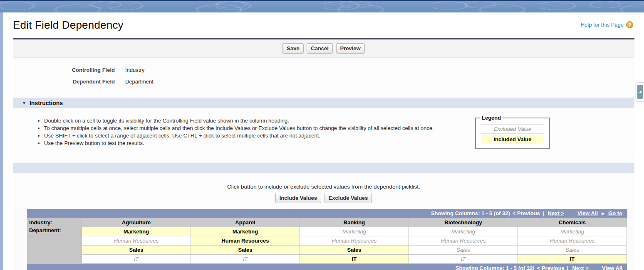  Describe the element at coordinates (324, 103) in the screenshot. I see `instructions-section-header: ▼ Instructions` at that location.